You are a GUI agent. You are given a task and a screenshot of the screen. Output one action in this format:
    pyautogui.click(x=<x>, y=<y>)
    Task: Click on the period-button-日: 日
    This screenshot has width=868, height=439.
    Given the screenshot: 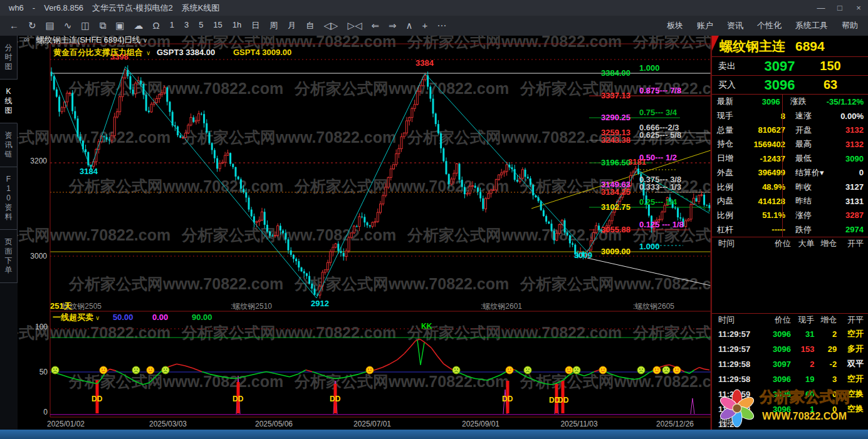 What is the action you would take?
    pyautogui.click(x=256, y=26)
    